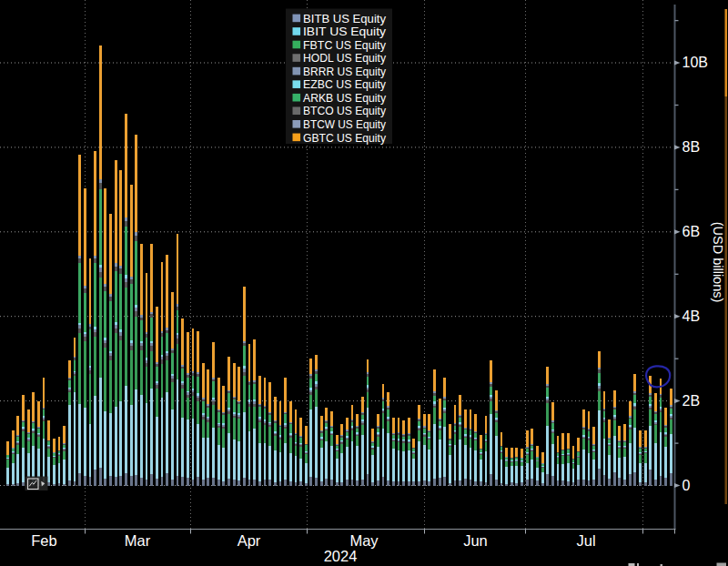 The height and width of the screenshot is (566, 728). Describe the element at coordinates (692, 231) in the screenshot. I see `svg-text: 6B` at that location.